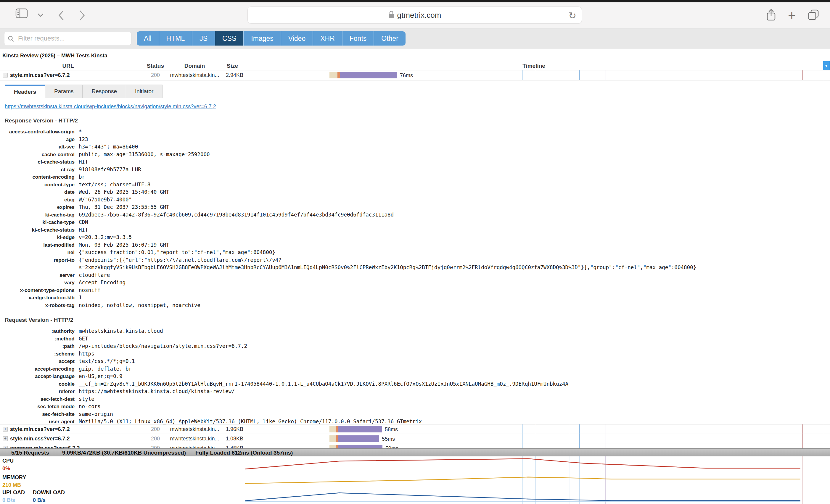 This screenshot has width=830, height=504. I want to click on header-value: {"success_fraction":0.01,"report_to":"cf…, so click(177, 253).